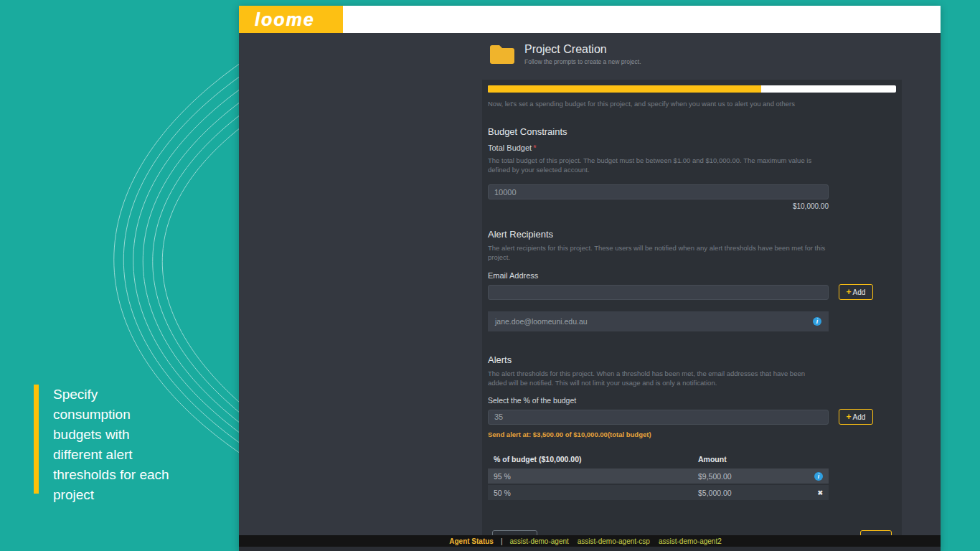  I want to click on percent-input, so click(659, 418).